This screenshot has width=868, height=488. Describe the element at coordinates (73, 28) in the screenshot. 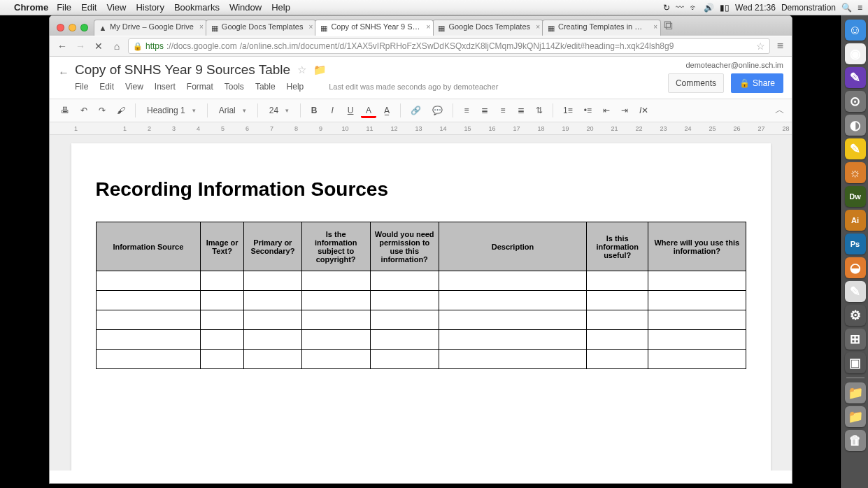

I see `minimize-window-button` at that location.